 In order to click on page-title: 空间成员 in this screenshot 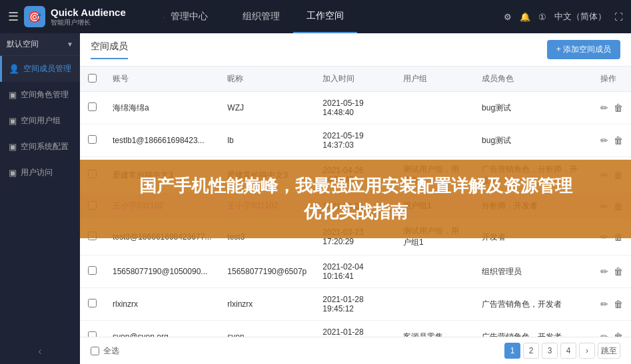, I will do `click(109, 50)`.